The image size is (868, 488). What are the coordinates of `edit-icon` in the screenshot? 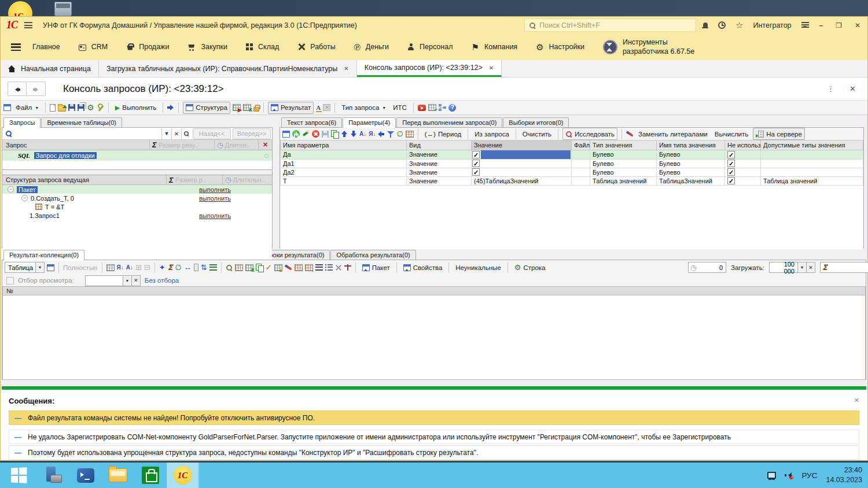 It's located at (306, 134).